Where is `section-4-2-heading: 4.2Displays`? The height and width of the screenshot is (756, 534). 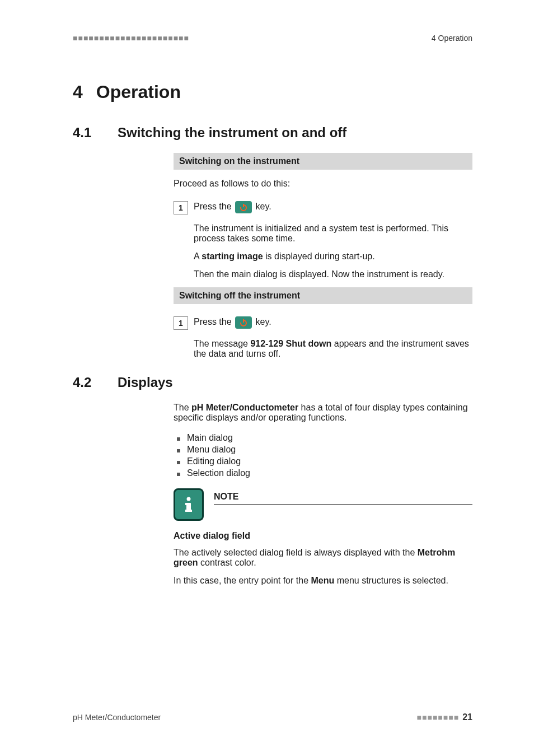 section-4-2-heading: 4.2Displays is located at coordinates (273, 382).